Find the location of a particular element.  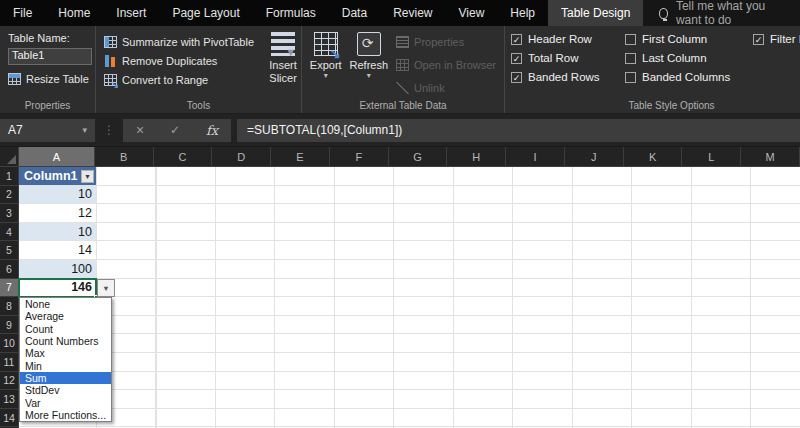

row-header-4: 4 is located at coordinates (10, 232).